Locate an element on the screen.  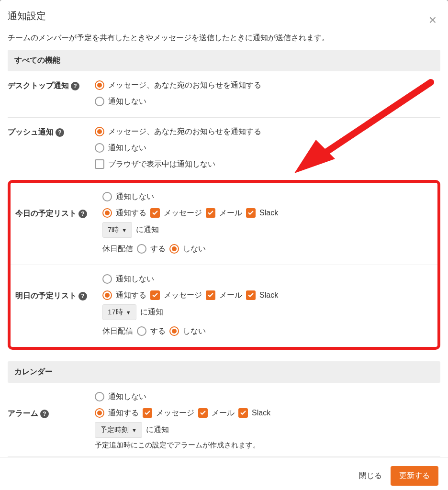
desktop-label: デスクトップ通知 is located at coordinates (38, 86).